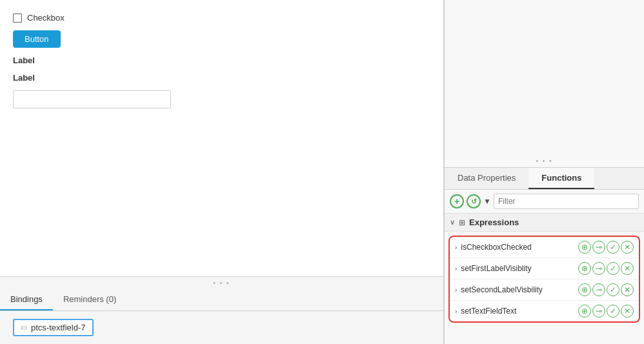  I want to click on expr-chevron-2-icon: ›, so click(456, 268).